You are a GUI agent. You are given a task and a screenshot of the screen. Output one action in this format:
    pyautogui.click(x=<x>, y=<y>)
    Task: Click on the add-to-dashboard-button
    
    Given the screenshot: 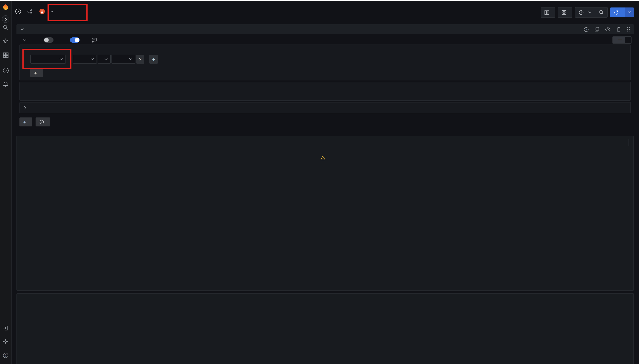 What is the action you would take?
    pyautogui.click(x=565, y=12)
    